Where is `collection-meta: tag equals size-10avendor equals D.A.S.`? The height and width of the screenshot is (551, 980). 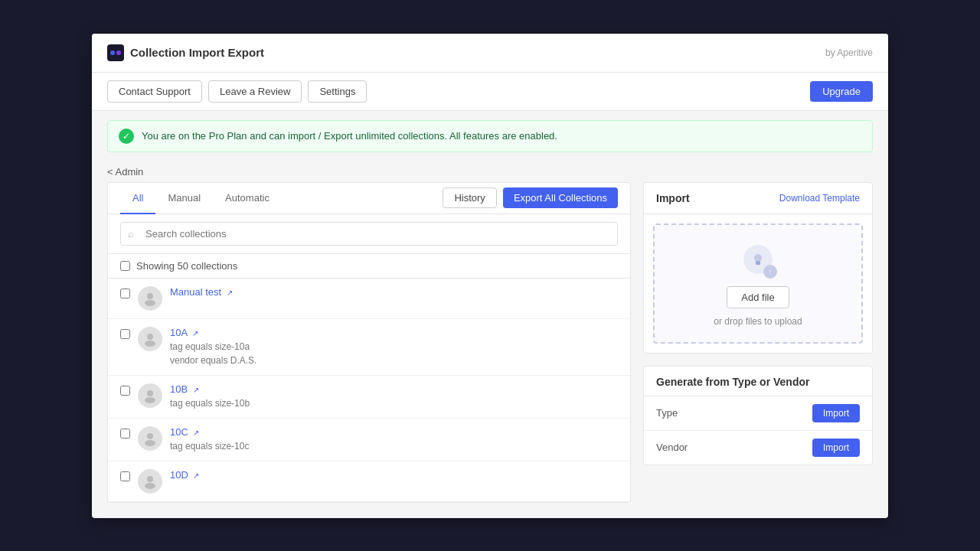 collection-meta: tag equals size-10avendor equals D.A.S. is located at coordinates (394, 354).